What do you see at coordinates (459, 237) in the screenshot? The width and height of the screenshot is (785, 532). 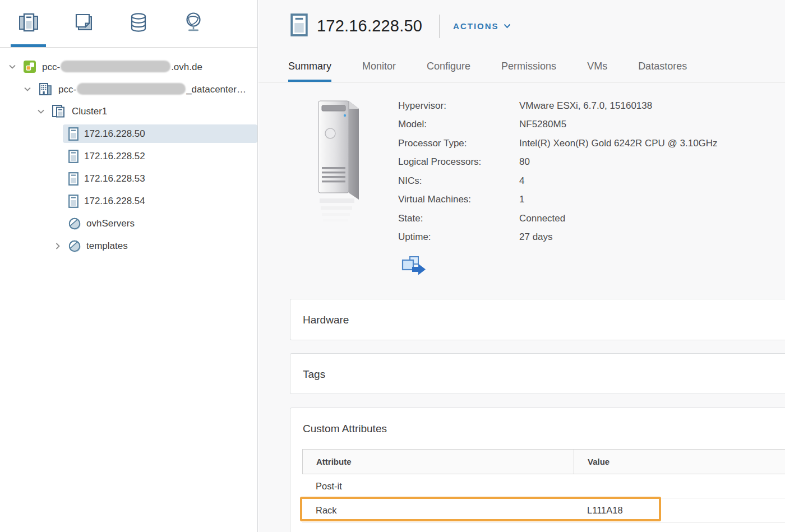 I see `spec-label: Uptime:` at bounding box center [459, 237].